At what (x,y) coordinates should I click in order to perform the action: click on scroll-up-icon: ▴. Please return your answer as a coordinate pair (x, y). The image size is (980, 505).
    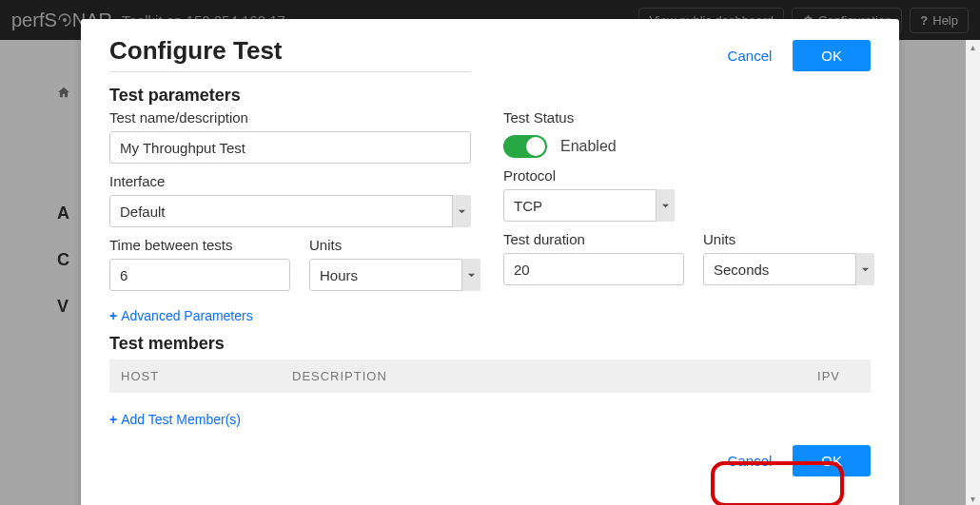
    Looking at the image, I should click on (972, 47).